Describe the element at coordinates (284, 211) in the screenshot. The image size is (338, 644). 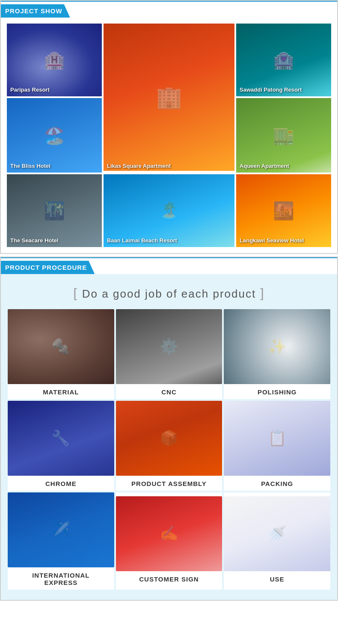
I see `project-img-langkawi: 🌆` at that location.